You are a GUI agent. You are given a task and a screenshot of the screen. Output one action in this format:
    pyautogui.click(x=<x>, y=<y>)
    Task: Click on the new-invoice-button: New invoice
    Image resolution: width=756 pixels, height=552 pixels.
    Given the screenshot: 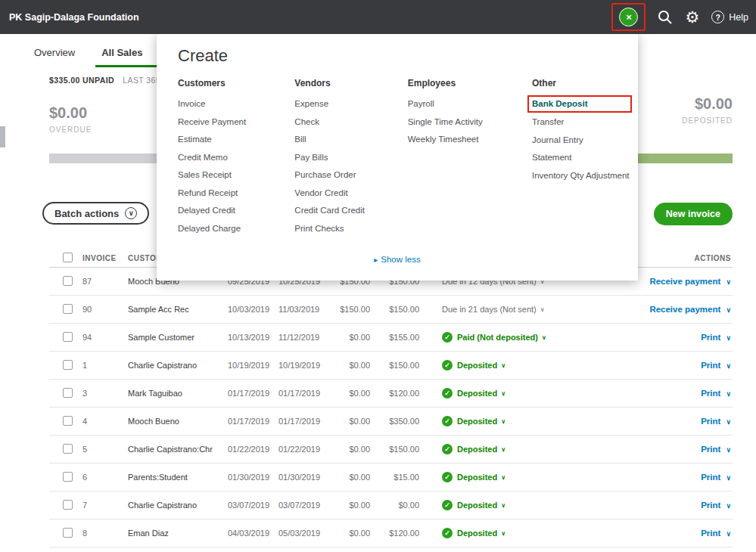 What is the action you would take?
    pyautogui.click(x=693, y=214)
    